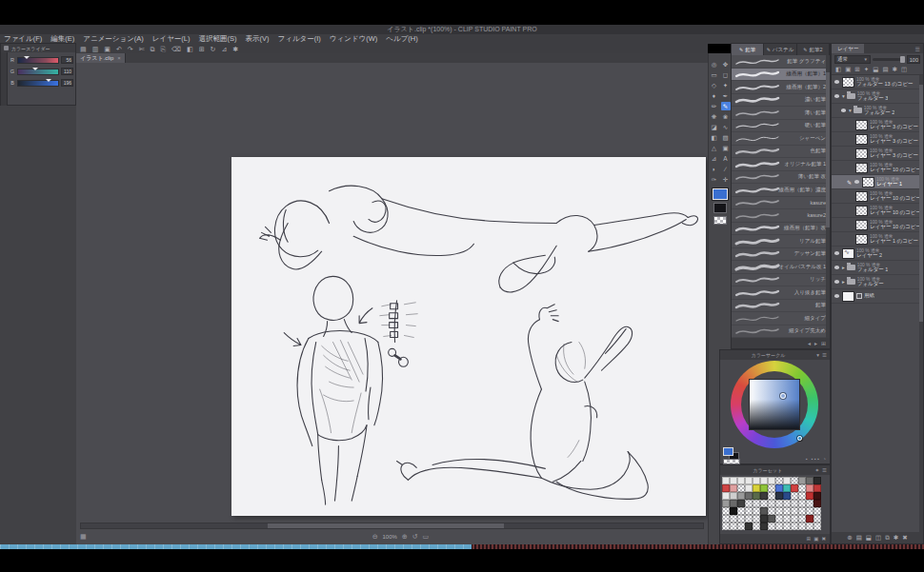 This screenshot has height=572, width=924. Describe the element at coordinates (914, 59) in the screenshot. I see `opacity-value: 100` at that location.